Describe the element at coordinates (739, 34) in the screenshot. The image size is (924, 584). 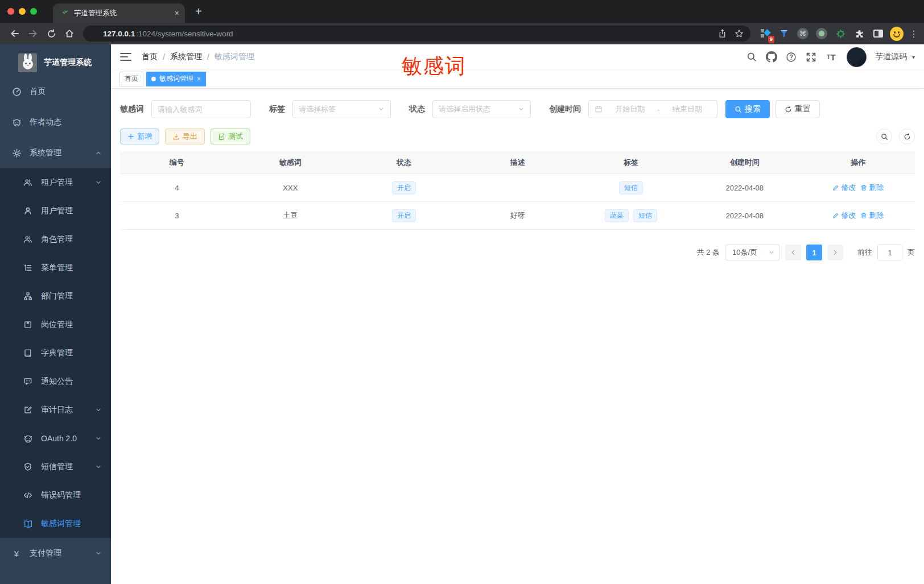
I see `bookmark-star-icon` at that location.